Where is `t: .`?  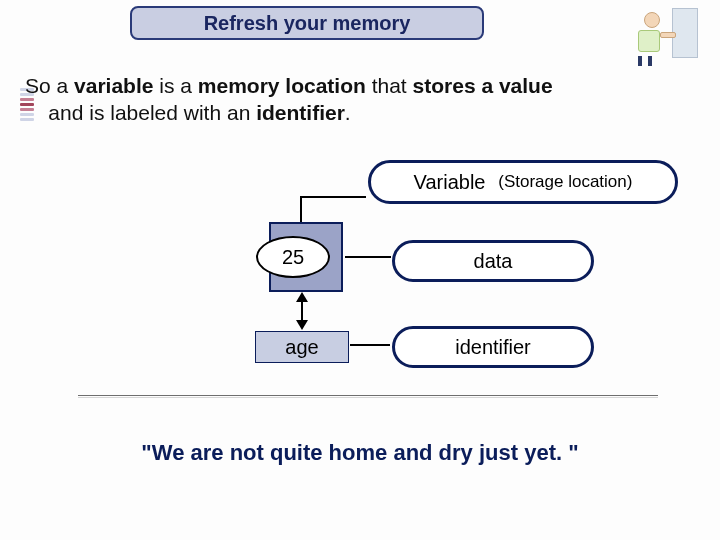
t: . is located at coordinates (348, 112).